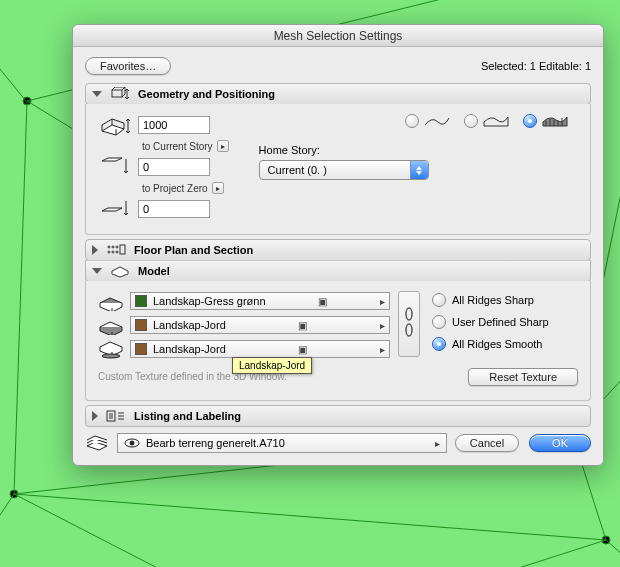  I want to click on mesh-height-input, so click(174, 125).